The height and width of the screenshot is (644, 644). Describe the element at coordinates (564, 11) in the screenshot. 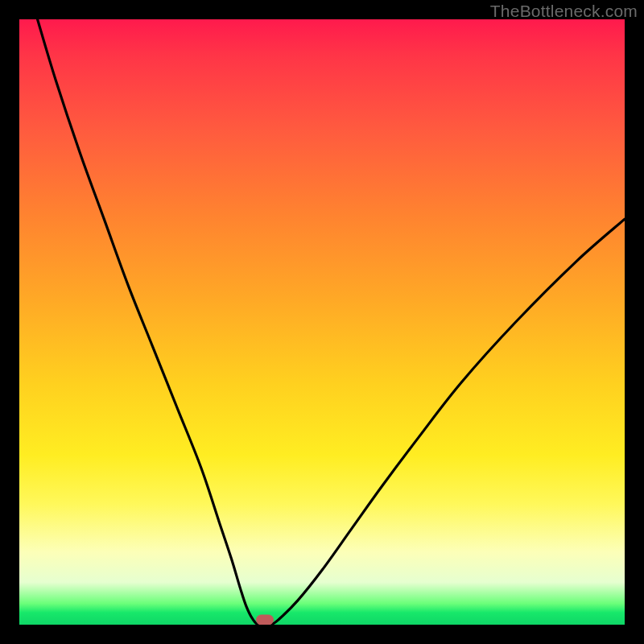

I see `watermark-text: TheBottleneck.com` at that location.